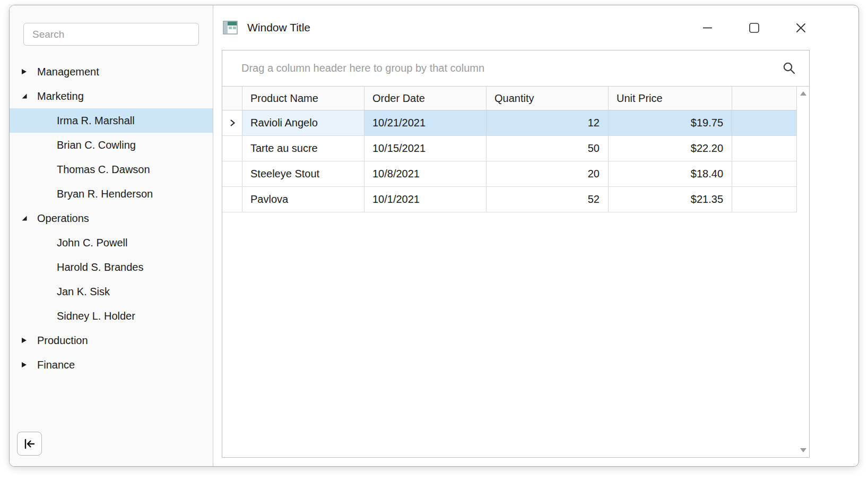 The image size is (868, 497). Describe the element at coordinates (111, 194) in the screenshot. I see `tree-item-bryan-r-henderson: Bryan R. Henderson` at that location.